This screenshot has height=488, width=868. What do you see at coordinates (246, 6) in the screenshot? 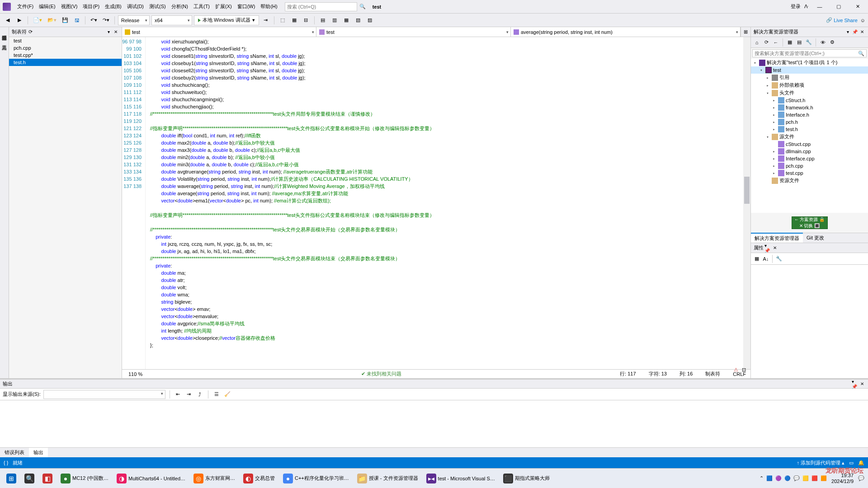
I see `menu-item: 窗口(W)` at bounding box center [246, 6].